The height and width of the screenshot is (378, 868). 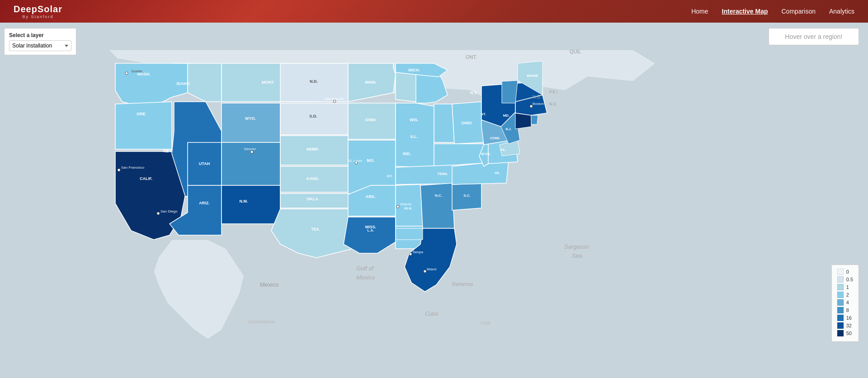 What do you see at coordinates (504, 150) in the screenshot?
I see `svg-text: PA.` at bounding box center [504, 150].